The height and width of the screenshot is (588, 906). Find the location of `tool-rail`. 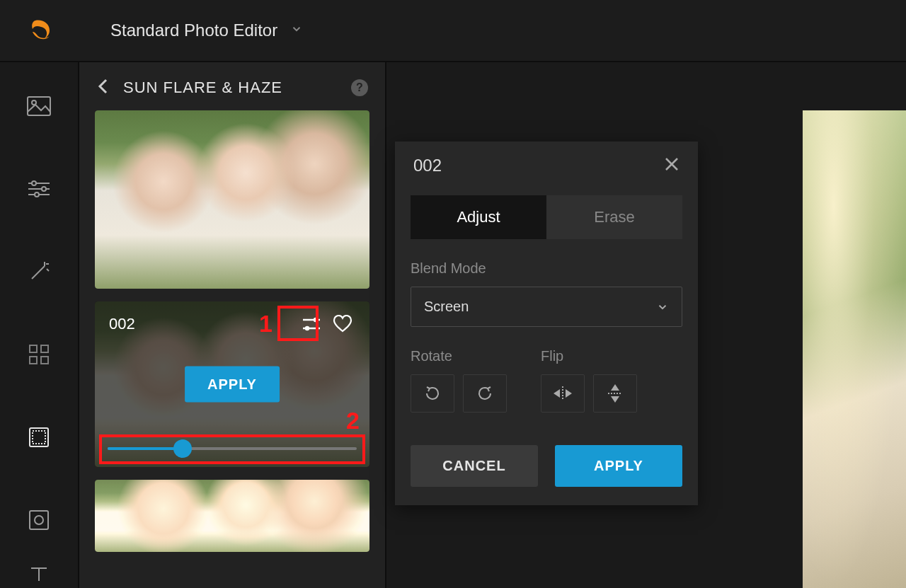

tool-rail is located at coordinates (40, 325).